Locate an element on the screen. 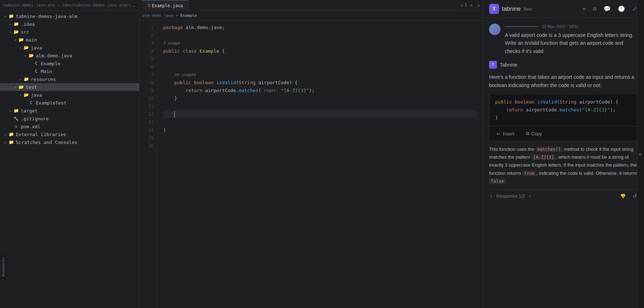 The image size is (644, 308). insert-button: ↵ Insert is located at coordinates (506, 134).